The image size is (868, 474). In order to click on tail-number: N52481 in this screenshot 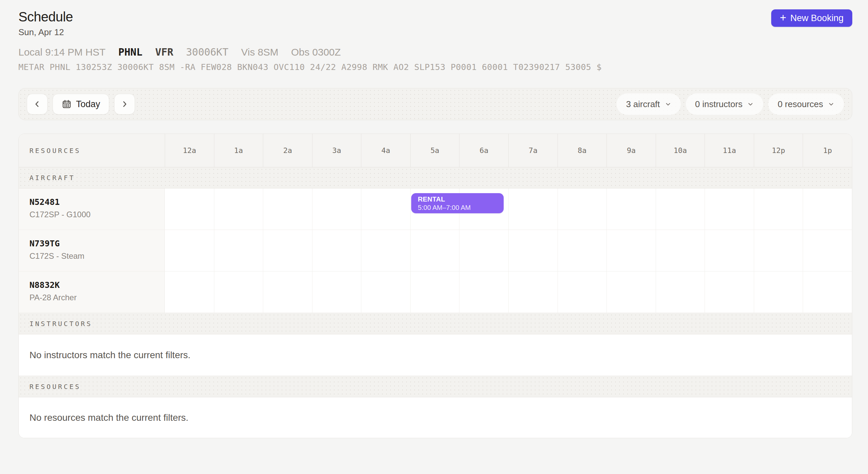, I will do `click(97, 202)`.